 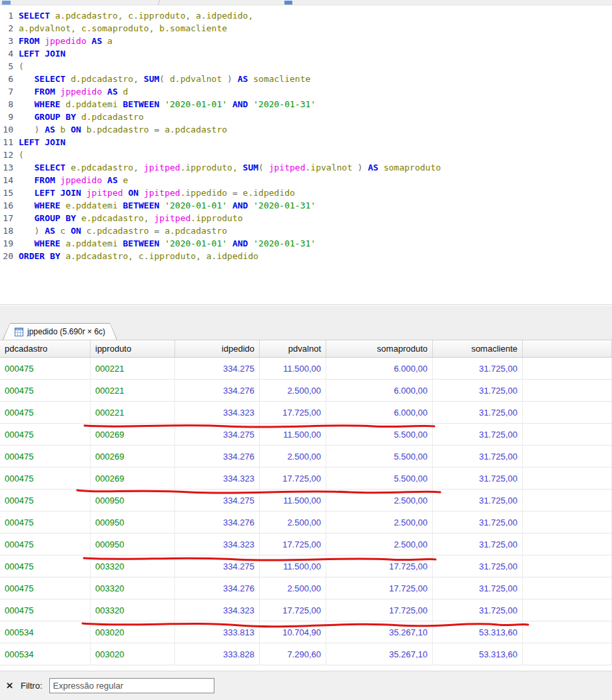 What do you see at coordinates (306, 104) in the screenshot?
I see `code-line: 8 WHERE d.pddatemi BETWEEN '2020-01-01' …` at bounding box center [306, 104].